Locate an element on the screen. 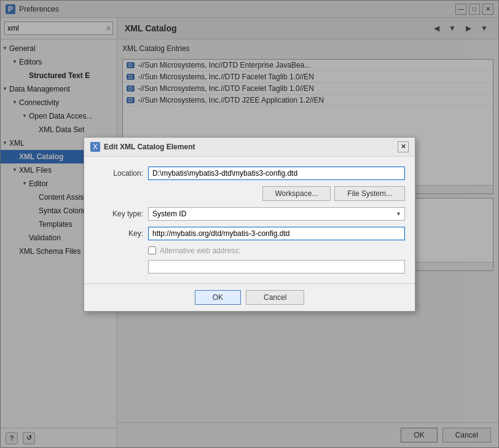 The width and height of the screenshot is (499, 448). modal-footer: OK Cancel is located at coordinates (250, 297).